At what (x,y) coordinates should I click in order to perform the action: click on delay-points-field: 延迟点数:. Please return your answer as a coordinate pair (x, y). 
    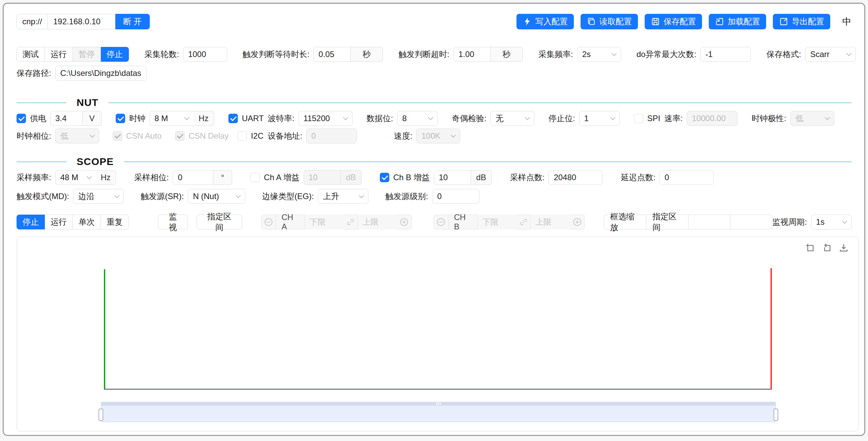
    Looking at the image, I should click on (667, 177).